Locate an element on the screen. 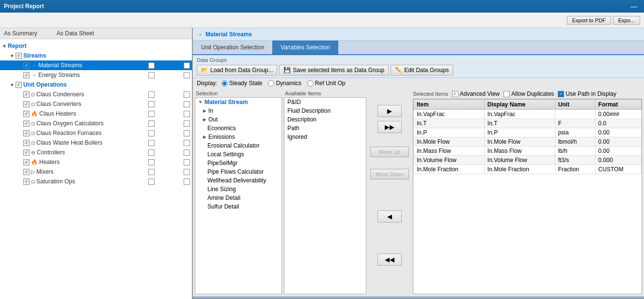 Image resolution: width=644 pixels, height=299 pixels. col-cb-2-oxygen is located at coordinates (187, 124).